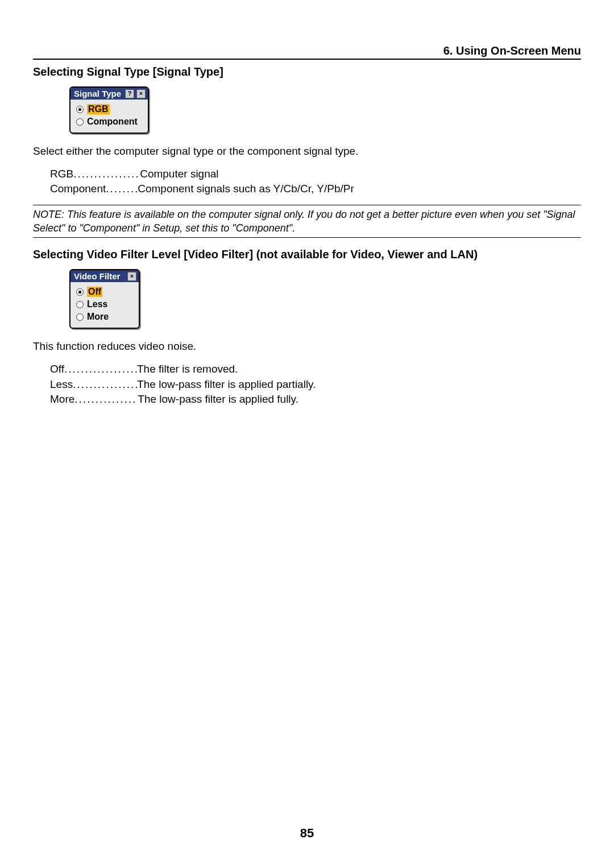 This screenshot has height=868, width=614. Describe the element at coordinates (105, 317) in the screenshot. I see `radio-option-more: More` at that location.